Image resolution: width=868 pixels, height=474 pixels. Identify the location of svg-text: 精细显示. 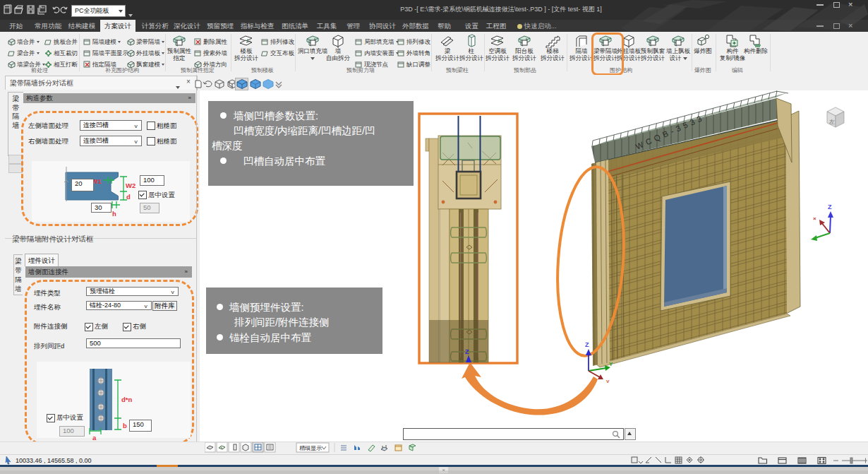
(311, 448).